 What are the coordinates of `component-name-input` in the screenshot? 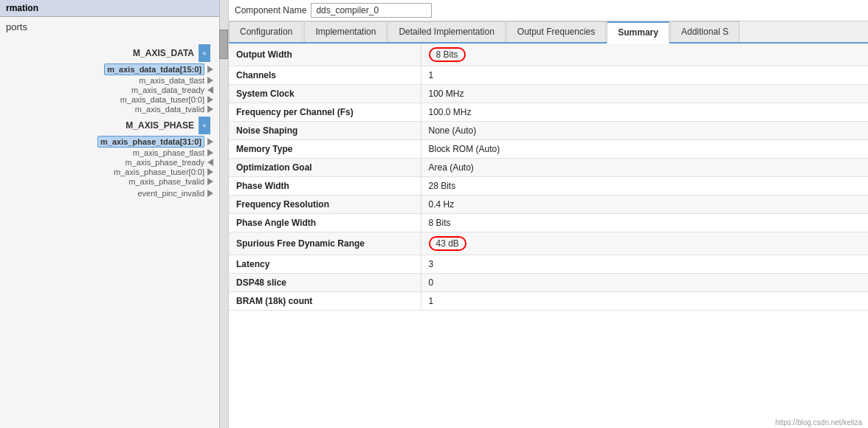 It's located at (371, 10).